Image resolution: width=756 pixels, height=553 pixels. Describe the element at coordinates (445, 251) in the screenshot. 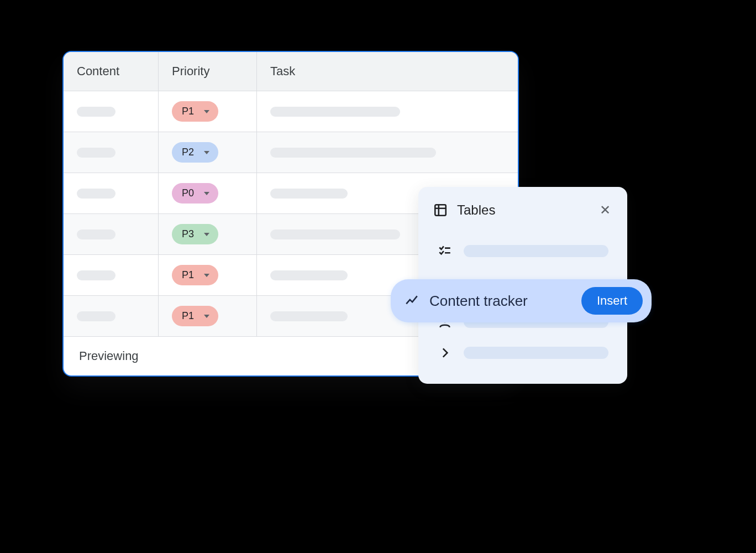

I see `checklist-icon` at that location.